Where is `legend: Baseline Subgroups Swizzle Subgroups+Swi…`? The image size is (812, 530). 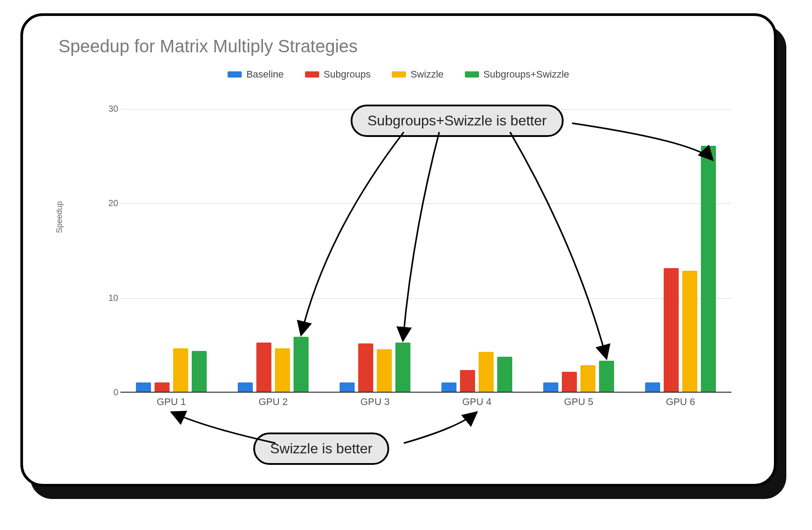 legend: Baseline Subgroups Swizzle Subgroups+Swi… is located at coordinates (398, 74).